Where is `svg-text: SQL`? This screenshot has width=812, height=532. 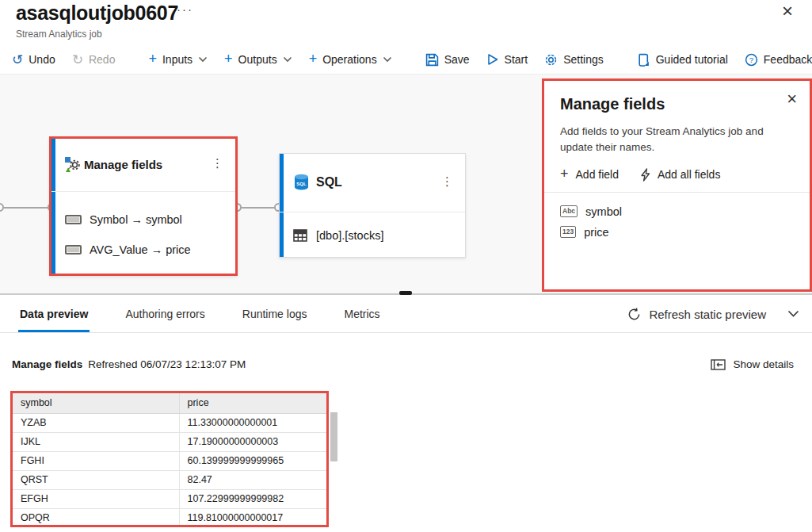
svg-text: SQL is located at coordinates (301, 184).